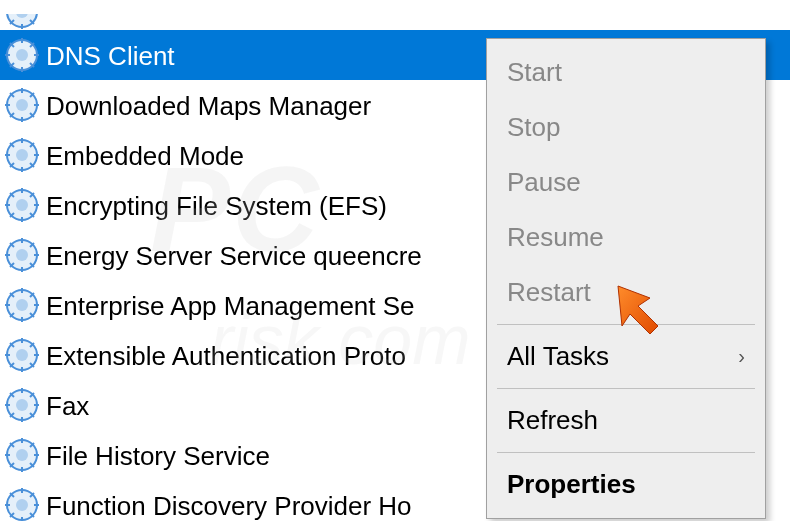 This screenshot has height=521, width=790. I want to click on service-name: File History Service, so click(158, 456).